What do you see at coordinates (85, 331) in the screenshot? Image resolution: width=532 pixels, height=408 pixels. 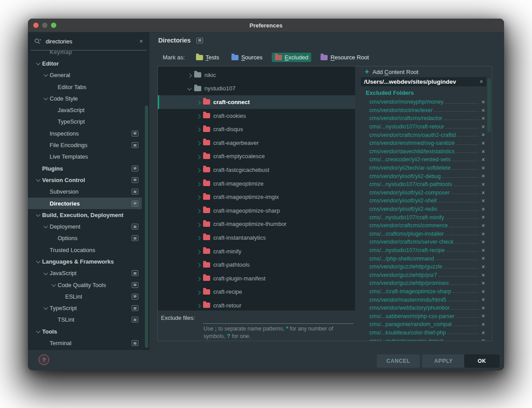 I see `sidebar-item: Tools` at bounding box center [85, 331].